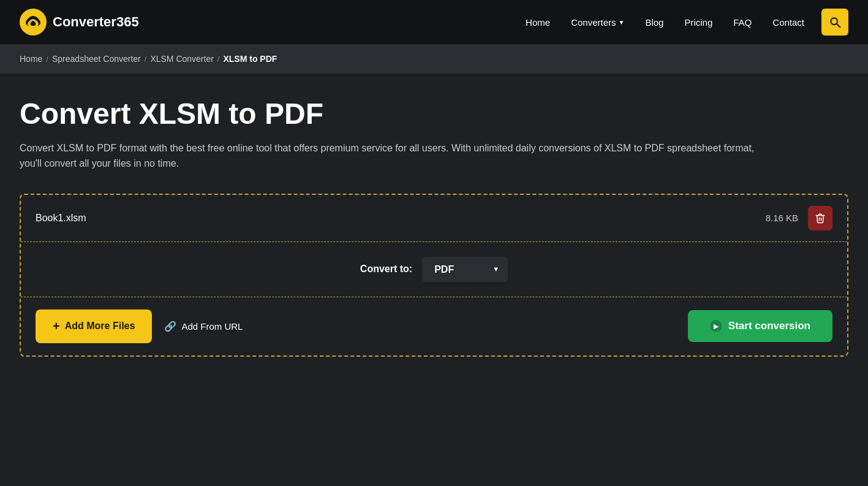 This screenshot has height=486, width=868. Describe the element at coordinates (56, 326) in the screenshot. I see `plus-icon: +` at that location.